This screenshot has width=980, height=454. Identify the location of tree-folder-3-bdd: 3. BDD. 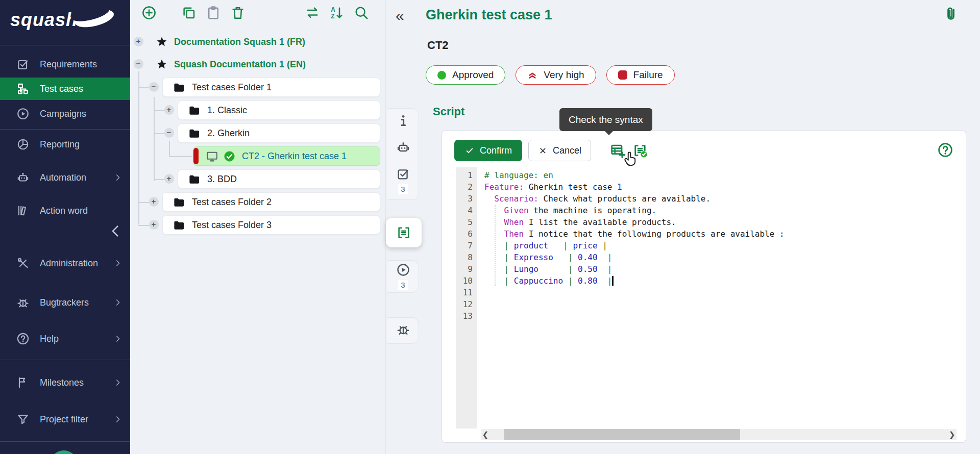
(279, 179).